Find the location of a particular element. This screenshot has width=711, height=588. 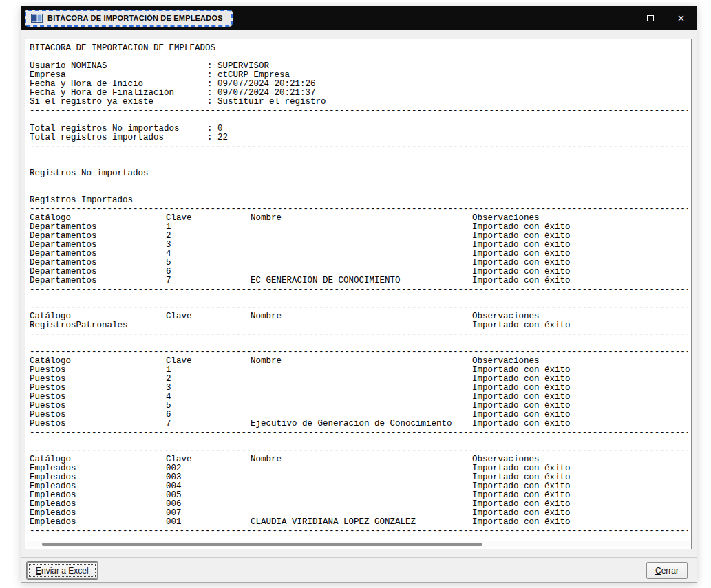

app-icon is located at coordinates (37, 18).